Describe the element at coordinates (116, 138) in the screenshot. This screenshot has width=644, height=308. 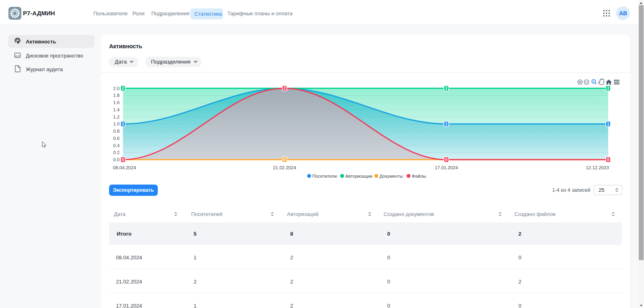
I see `svg-text: 0.6` at that location.